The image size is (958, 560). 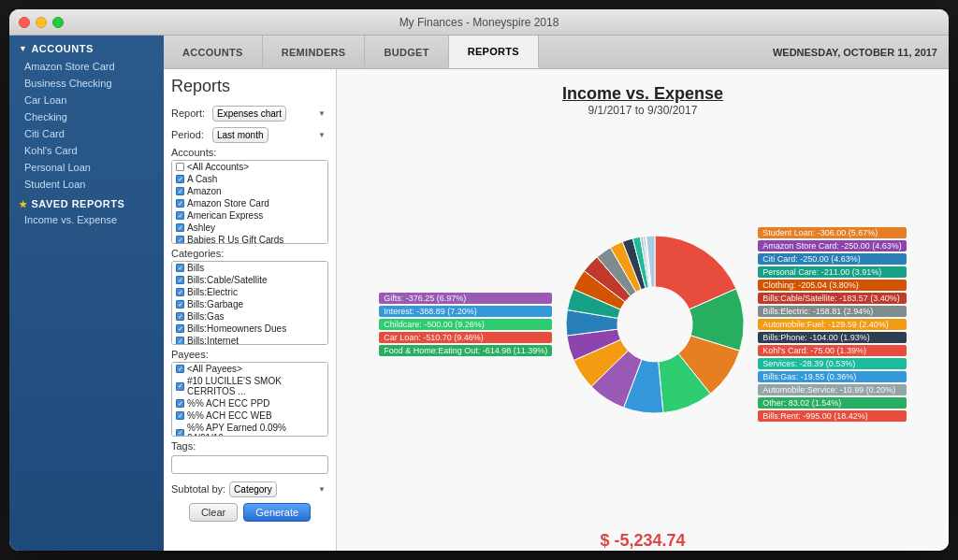 What do you see at coordinates (86, 220) in the screenshot?
I see `sidebar-item-income-vs-expense: Income vs. Expense` at bounding box center [86, 220].